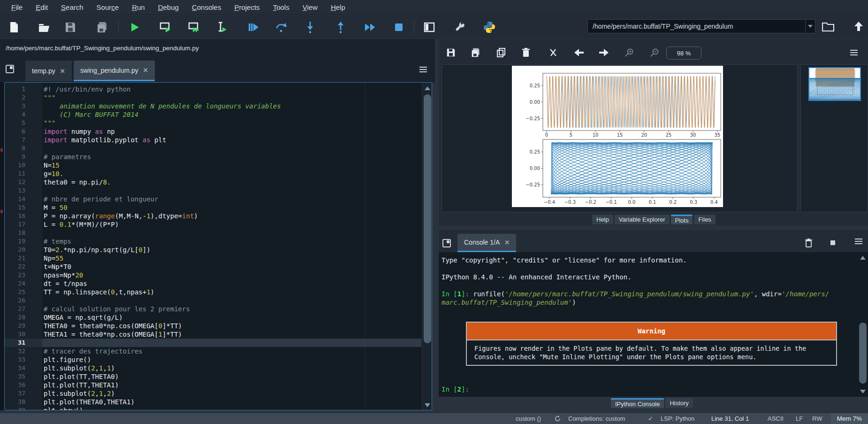 The width and height of the screenshot is (868, 424). I want to click on plot-copy-button, so click(501, 53).